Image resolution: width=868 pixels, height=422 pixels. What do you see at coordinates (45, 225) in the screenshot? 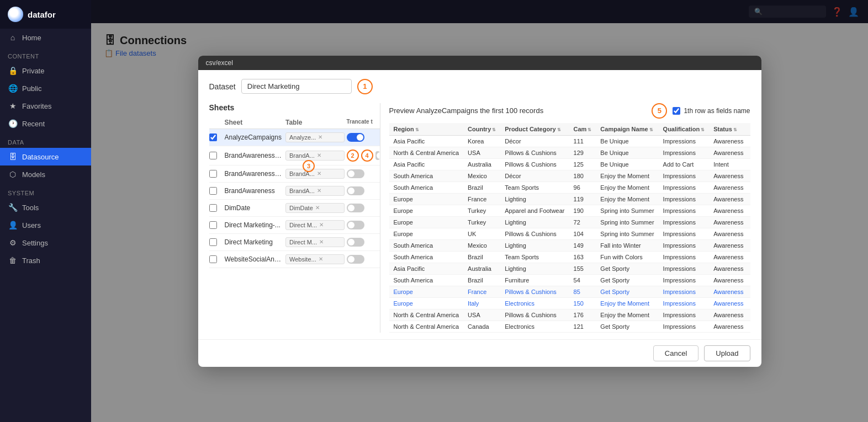
I see `sidebar-item-users: 👤 Users` at bounding box center [45, 225].